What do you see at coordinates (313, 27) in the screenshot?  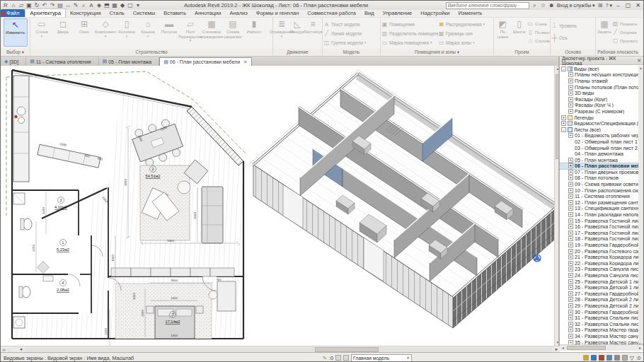 I see `stair-tool: ≡ Лестница` at bounding box center [313, 27].